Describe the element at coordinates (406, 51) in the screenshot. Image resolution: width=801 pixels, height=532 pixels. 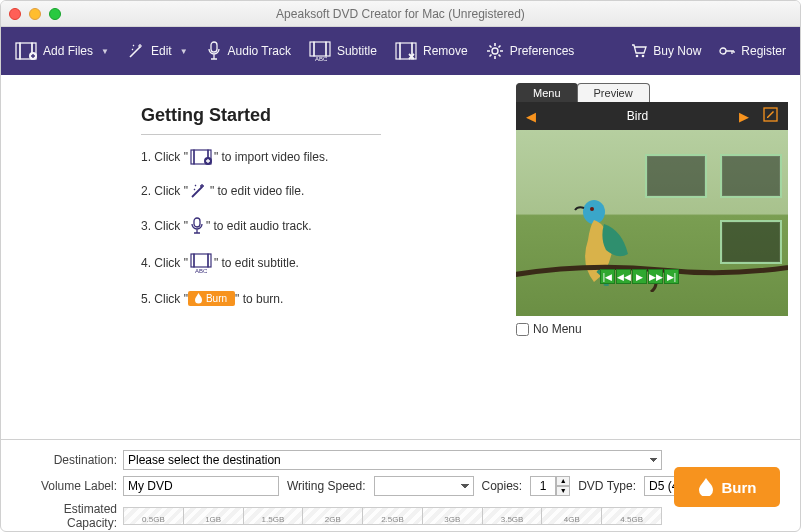
I see `remove-icon` at that location.